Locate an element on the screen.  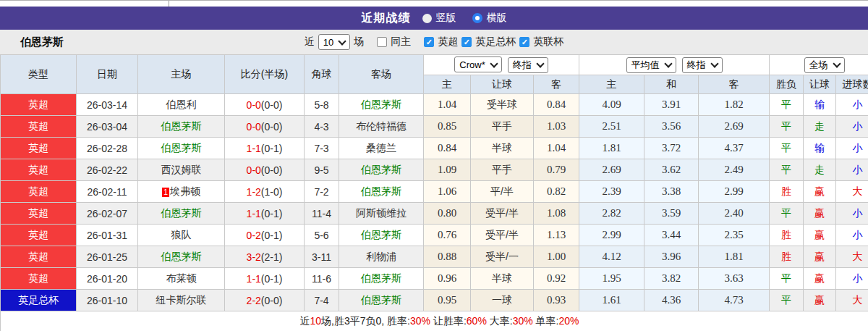
cell-avg-away-odds: 2.69 is located at coordinates (734, 127).